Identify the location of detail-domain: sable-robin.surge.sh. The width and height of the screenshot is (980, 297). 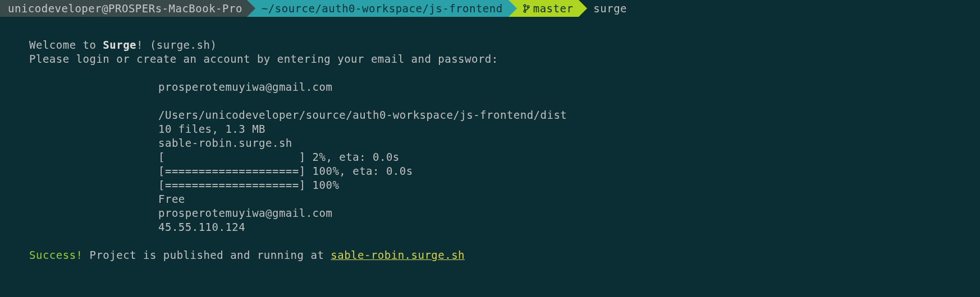
(505, 143).